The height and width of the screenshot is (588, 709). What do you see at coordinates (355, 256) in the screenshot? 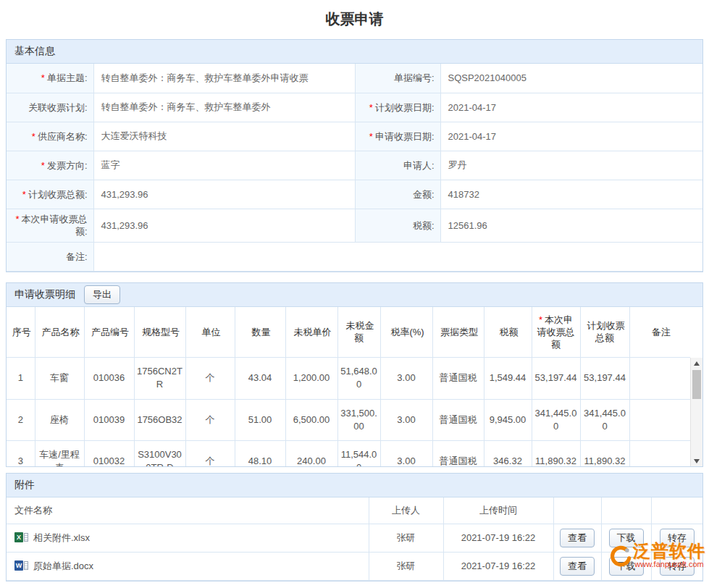
I see `form-row: 备注:` at bounding box center [355, 256].